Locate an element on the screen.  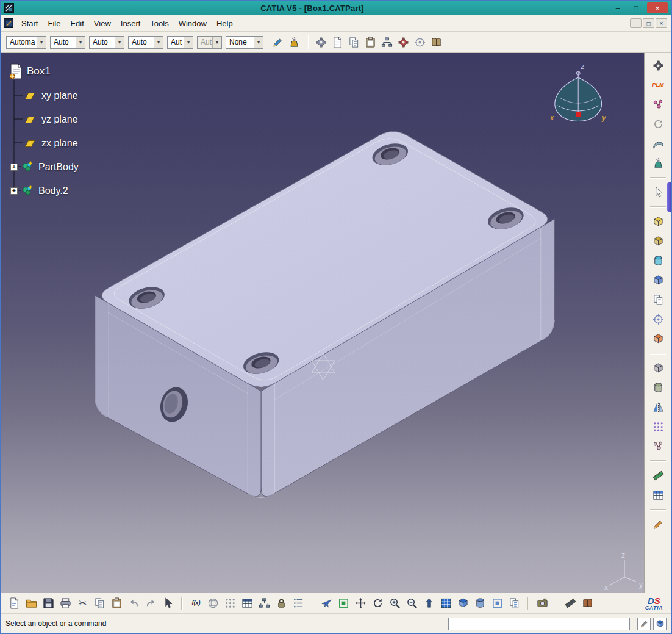
fit-all-in-icon is located at coordinates (344, 603).